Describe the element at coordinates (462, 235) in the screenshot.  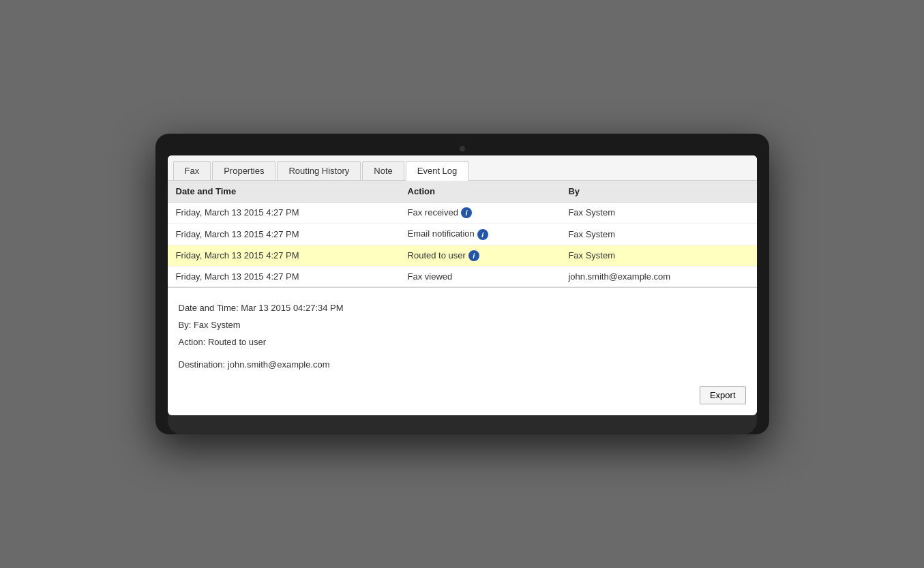
I see `table-row: Friday, March 13 2015 4:27 PMEmail notif…` at that location.